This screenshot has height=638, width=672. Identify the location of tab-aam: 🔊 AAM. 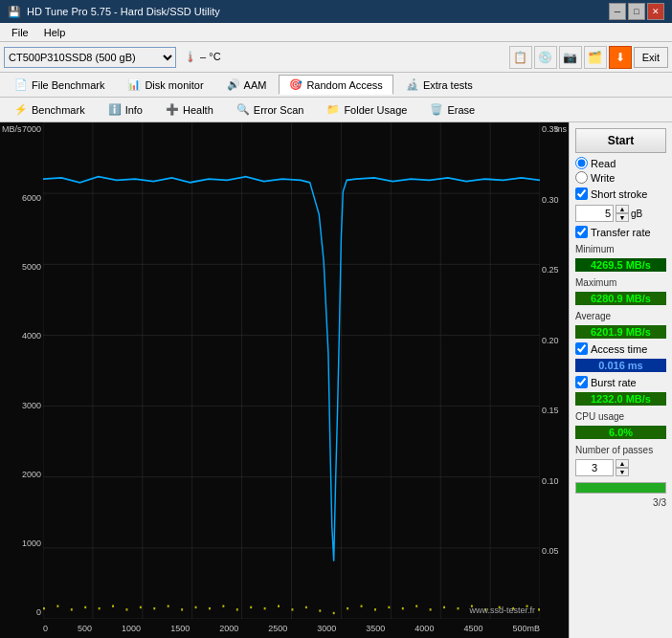
(247, 84).